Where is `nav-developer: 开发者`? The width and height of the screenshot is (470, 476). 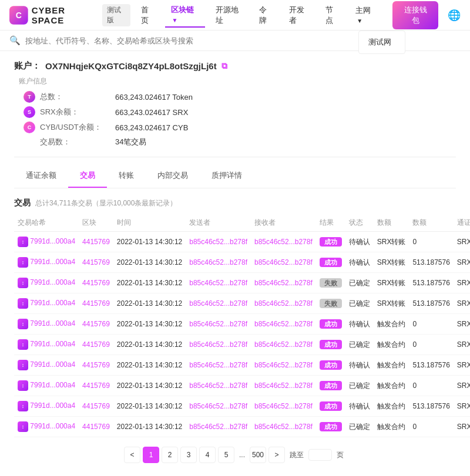 nav-developer: 开发者 is located at coordinates (300, 15).